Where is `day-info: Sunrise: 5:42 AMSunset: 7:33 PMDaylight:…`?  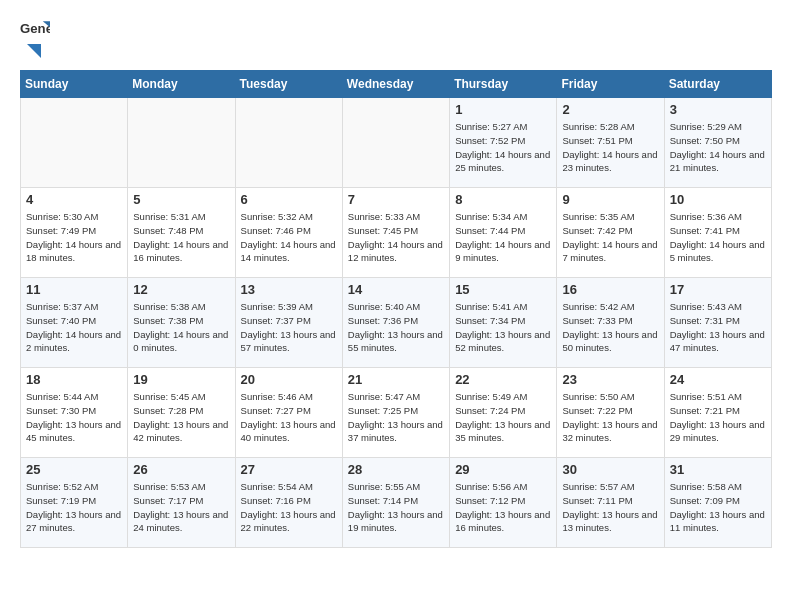
day-info: Sunrise: 5:42 AMSunset: 7:33 PMDaylight:… is located at coordinates (610, 328).